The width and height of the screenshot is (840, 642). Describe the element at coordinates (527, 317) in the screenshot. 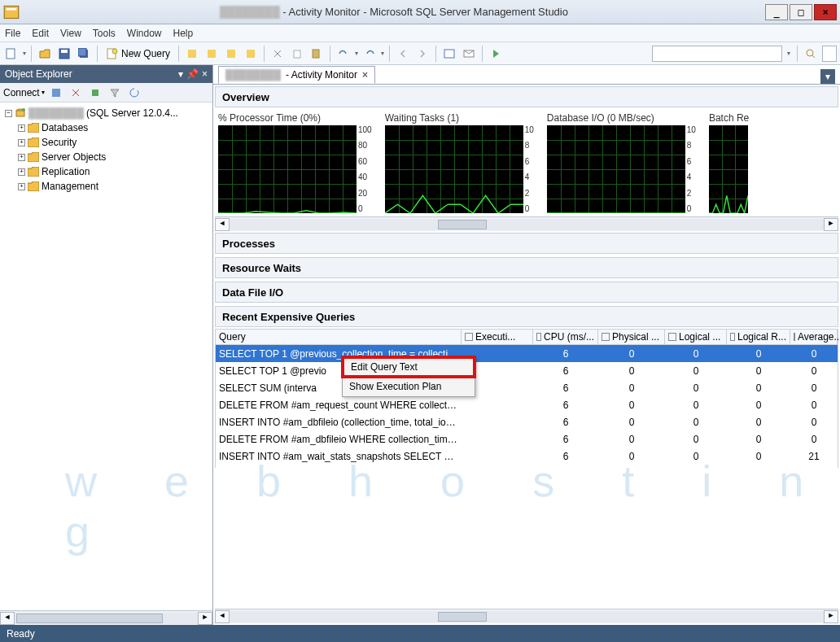

I see `recent-queries-section-header: Recent Expensive Queries` at that location.